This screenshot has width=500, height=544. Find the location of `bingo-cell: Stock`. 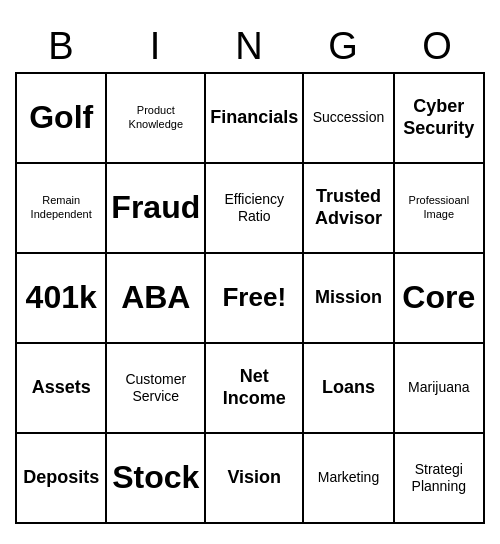

bingo-cell: Stock is located at coordinates (156, 479).